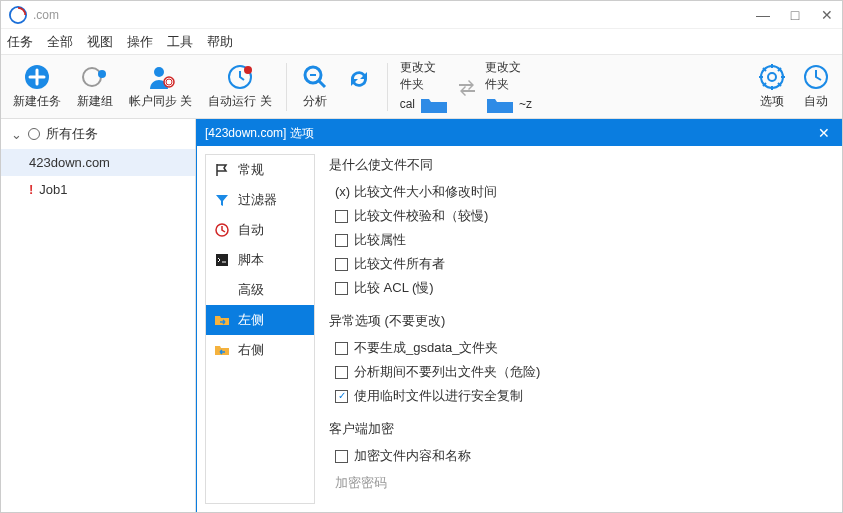 The height and width of the screenshot is (513, 843). I want to click on maximize-button: □, so click(795, 15).